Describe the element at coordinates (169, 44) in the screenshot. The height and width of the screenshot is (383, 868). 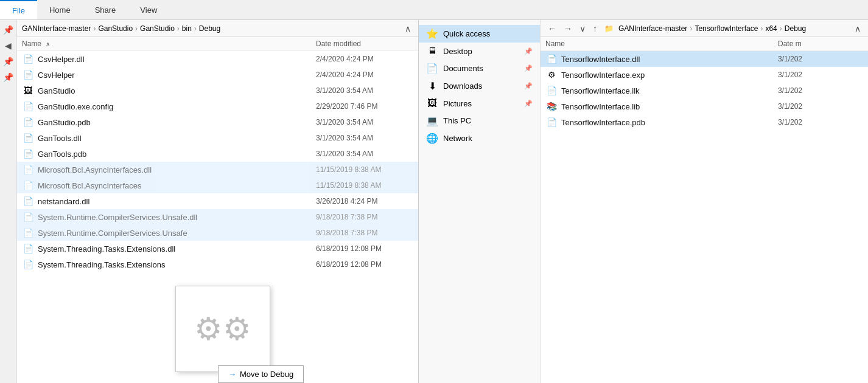
I see `header-name: Name ∧` at that location.